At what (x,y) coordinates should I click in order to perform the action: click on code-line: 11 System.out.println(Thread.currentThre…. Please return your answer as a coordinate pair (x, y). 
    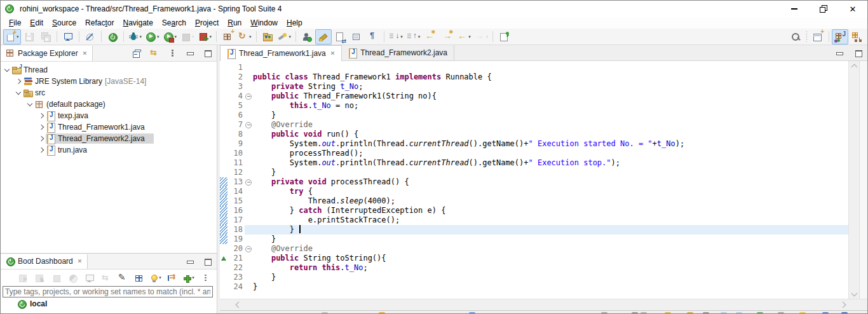
    Looking at the image, I should click on (544, 163).